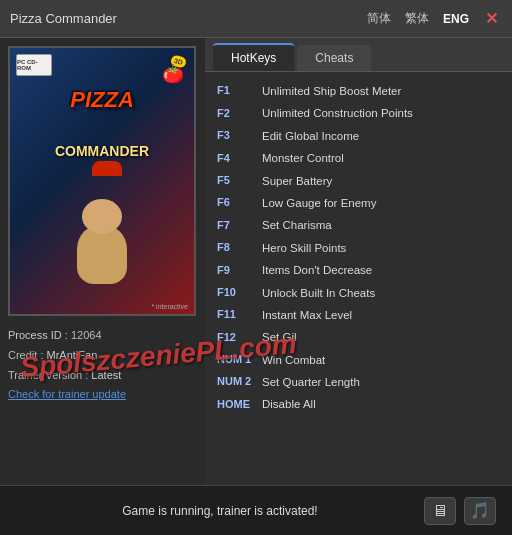 The height and width of the screenshot is (535, 512). Describe the element at coordinates (456, 19) in the screenshot. I see `lang-english: ENG` at that location.